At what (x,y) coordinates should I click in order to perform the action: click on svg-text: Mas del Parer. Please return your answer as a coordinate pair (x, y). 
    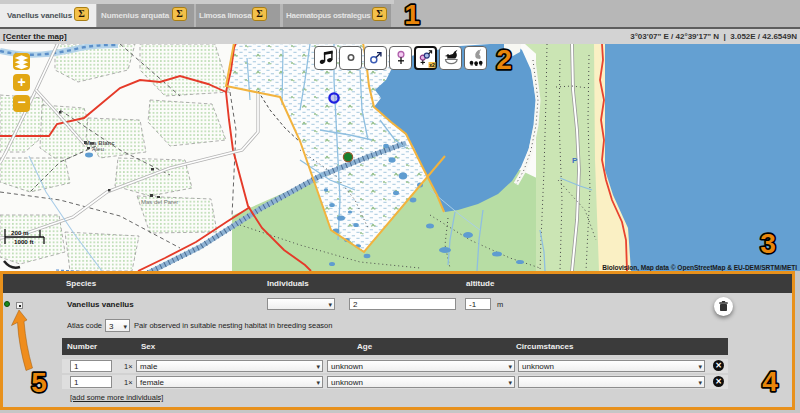
    Looking at the image, I should click on (160, 202).